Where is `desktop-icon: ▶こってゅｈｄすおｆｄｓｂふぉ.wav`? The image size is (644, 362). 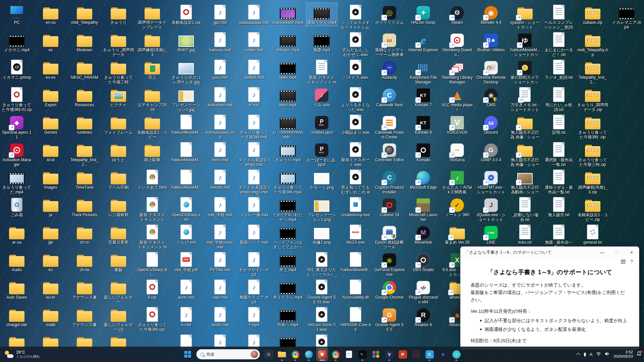
desktop-icon: ▶こってゅｈｄすおｆｄｓｂふぉ.wav is located at coordinates (356, 17).